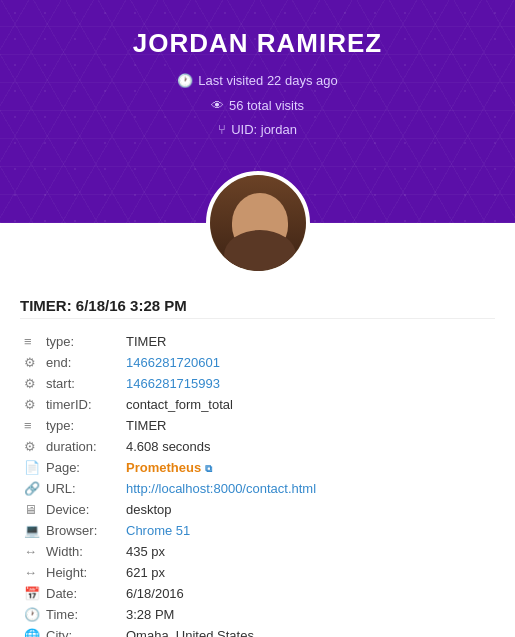  What do you see at coordinates (308, 631) in the screenshot?
I see `prop-value: Omaha, United States` at bounding box center [308, 631].